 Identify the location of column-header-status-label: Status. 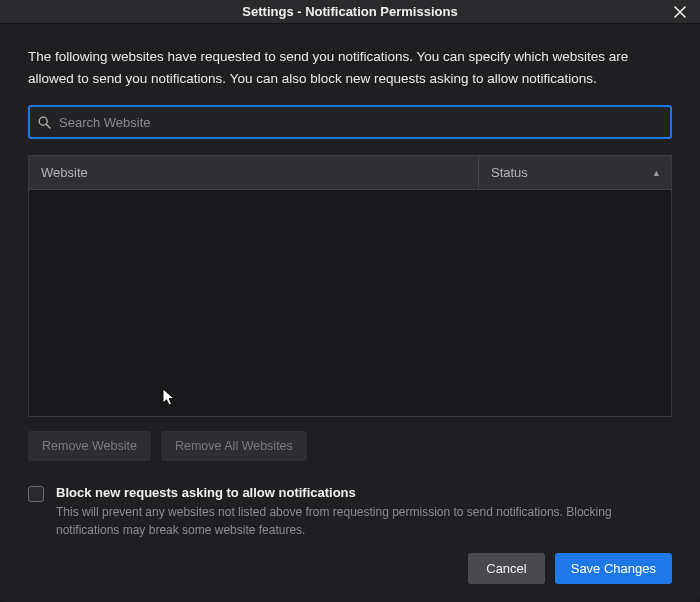
(510, 172).